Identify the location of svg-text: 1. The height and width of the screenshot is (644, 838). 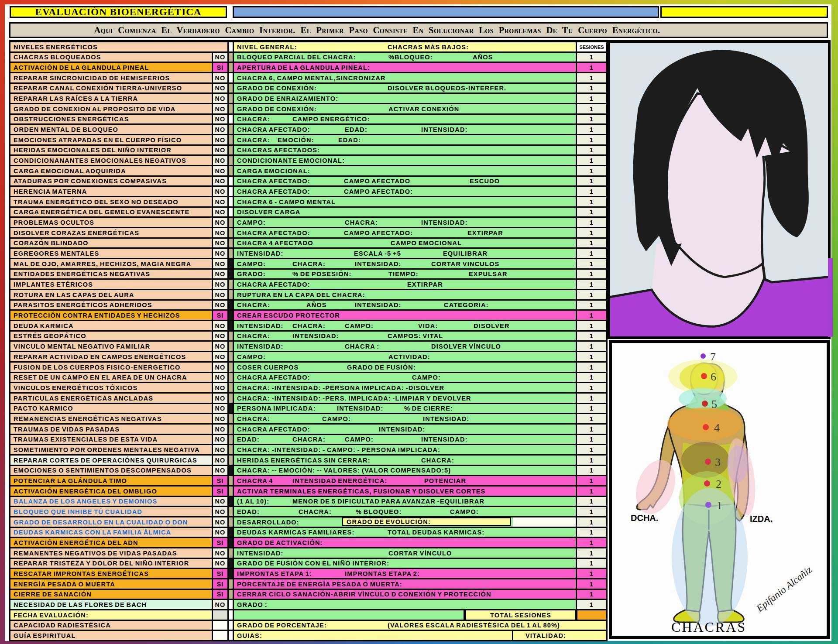
(719, 505).